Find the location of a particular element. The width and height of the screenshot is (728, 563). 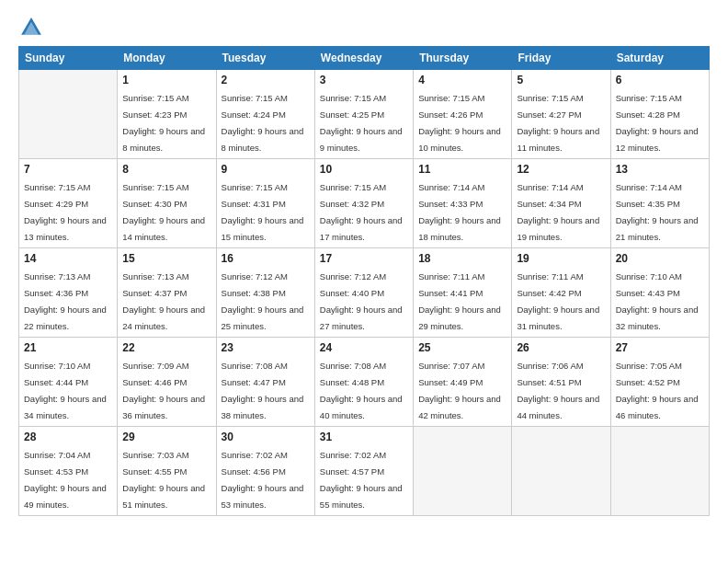

cell-info: Sunrise: 7:15 AMSunset: 4:23 PMDaylight:… is located at coordinates (164, 123).